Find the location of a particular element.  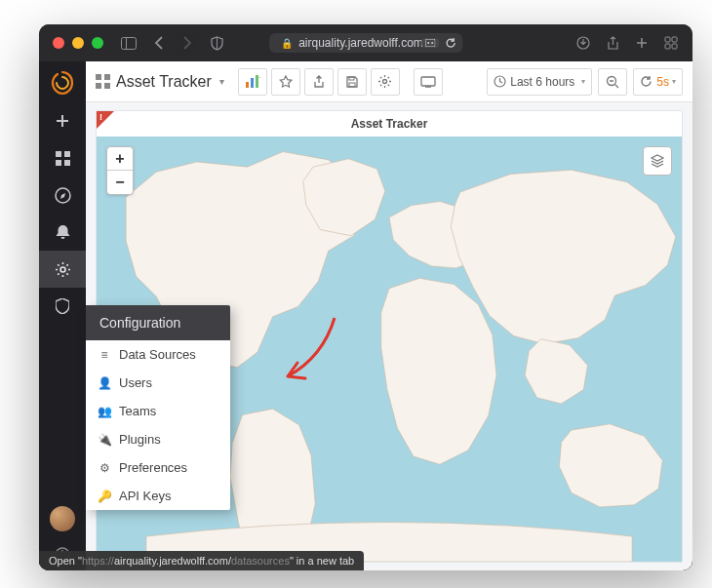

breadcrumb-title: Asset Tracker is located at coordinates (164, 82).